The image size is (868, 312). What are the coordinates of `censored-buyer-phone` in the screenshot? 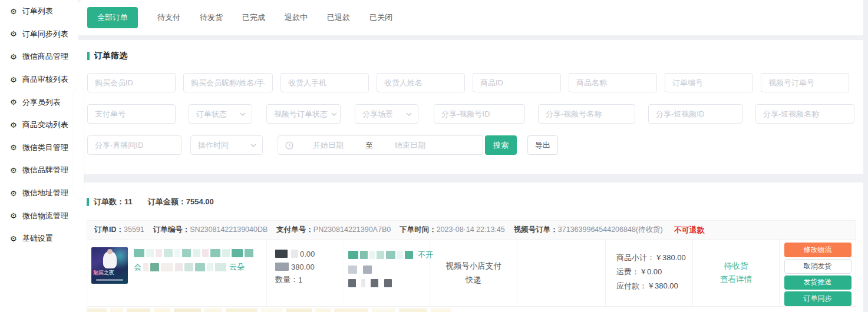 It's located at (389, 270).